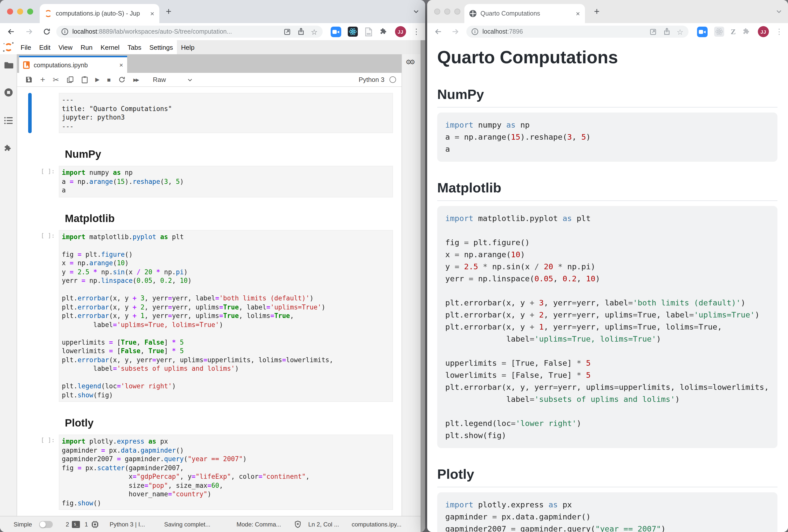  What do you see at coordinates (56, 80) in the screenshot?
I see `cut-cells-button: ✂` at bounding box center [56, 80].